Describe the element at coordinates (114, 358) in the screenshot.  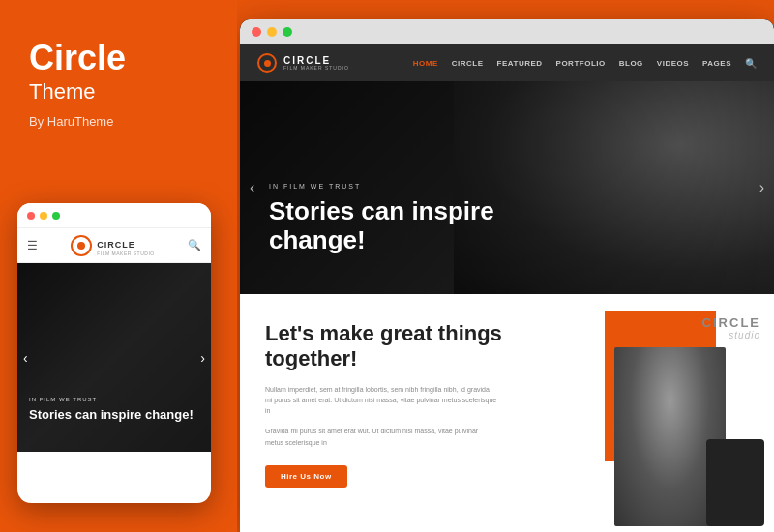
I see `mobile-hero: IN FILM WE TRUST Stories can inspire cha…` at that location.